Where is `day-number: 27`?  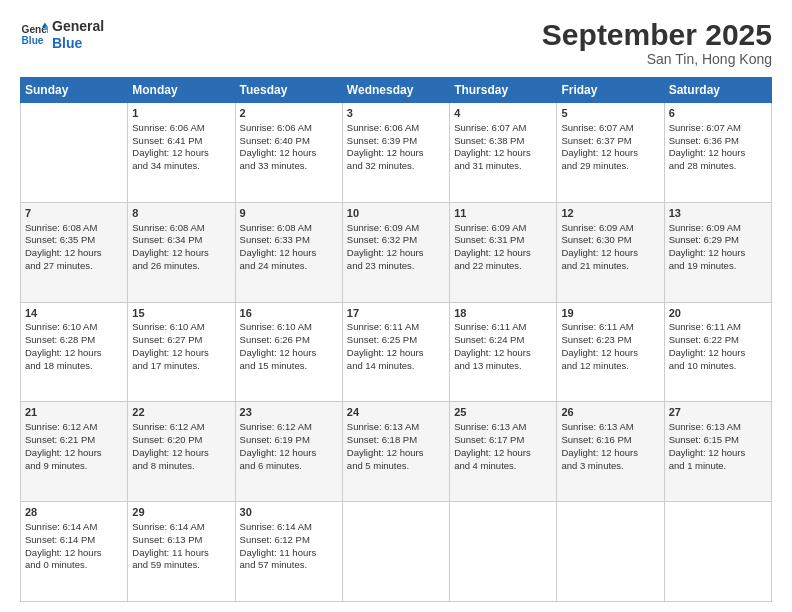 day-number: 27 is located at coordinates (718, 412).